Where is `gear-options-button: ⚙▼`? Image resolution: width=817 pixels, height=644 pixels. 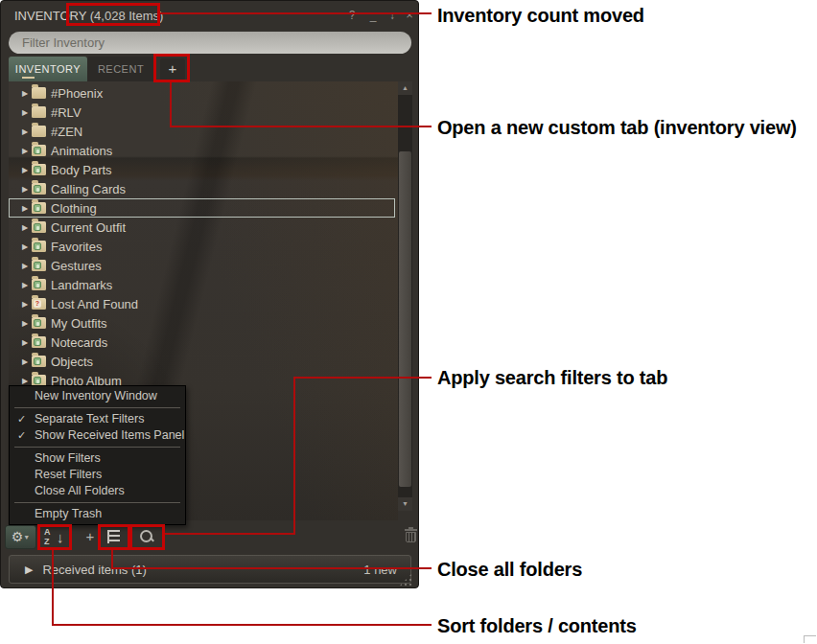
gear-options-button: ⚙▼ is located at coordinates (21, 537).